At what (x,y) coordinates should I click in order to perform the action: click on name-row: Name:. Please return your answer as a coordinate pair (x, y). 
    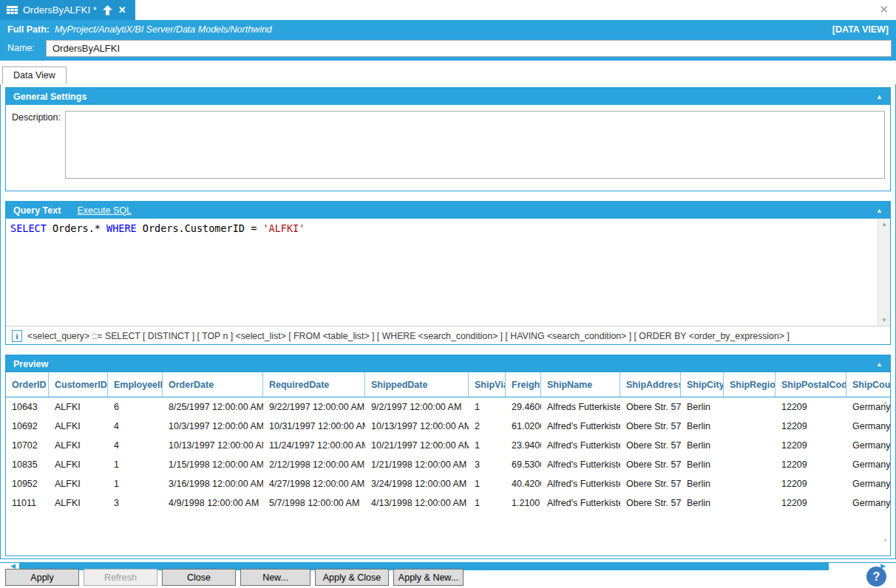
    Looking at the image, I should click on (448, 49).